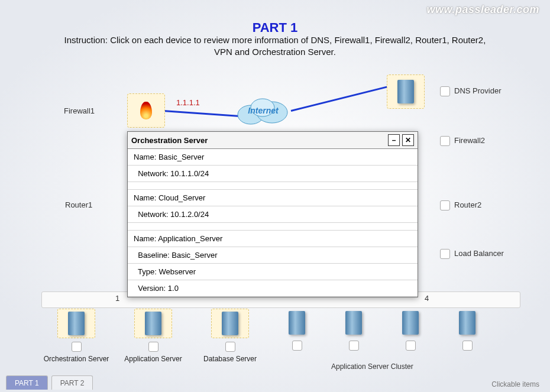 The image size is (550, 392). Describe the element at coordinates (445, 254) in the screenshot. I see `checkbox-lb` at that location.